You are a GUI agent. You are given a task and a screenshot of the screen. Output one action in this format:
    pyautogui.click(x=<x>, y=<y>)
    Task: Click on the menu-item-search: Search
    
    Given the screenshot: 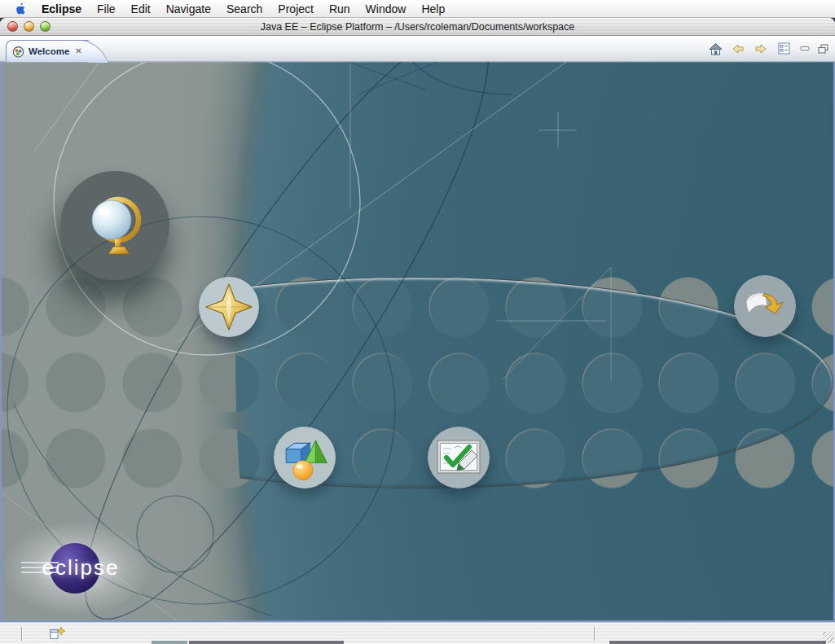 What is the action you would take?
    pyautogui.click(x=244, y=9)
    